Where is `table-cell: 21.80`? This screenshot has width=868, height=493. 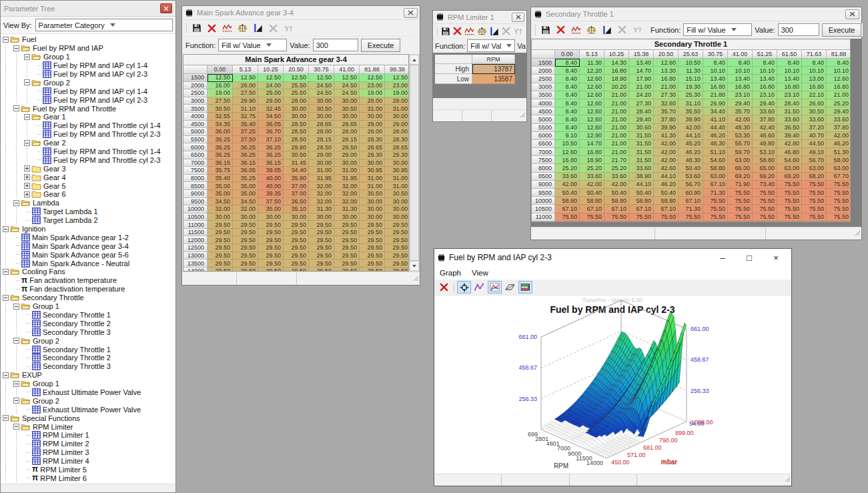
table-cell: 21.80 is located at coordinates (715, 95).